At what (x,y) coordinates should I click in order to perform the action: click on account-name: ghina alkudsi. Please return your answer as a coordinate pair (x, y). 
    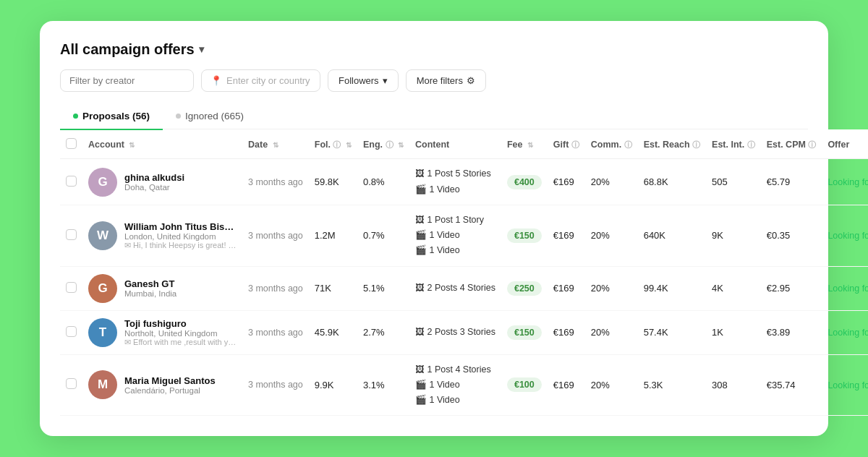
    Looking at the image, I should click on (155, 178).